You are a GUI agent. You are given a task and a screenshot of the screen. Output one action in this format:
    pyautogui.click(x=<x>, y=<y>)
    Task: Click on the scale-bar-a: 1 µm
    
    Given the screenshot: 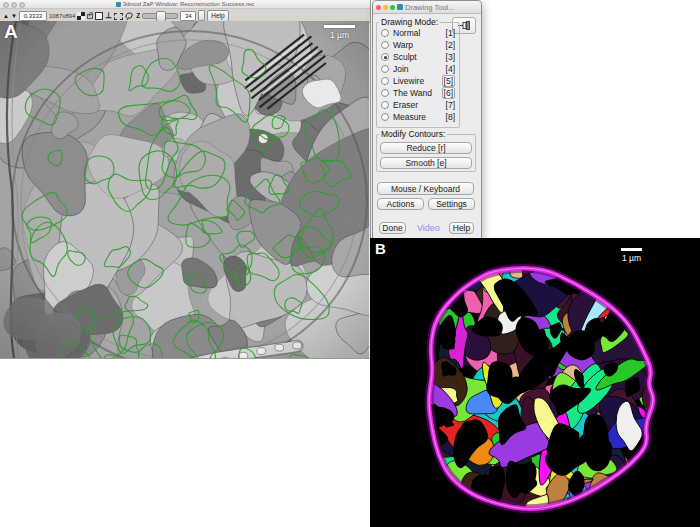 What is the action you would take?
    pyautogui.click(x=340, y=32)
    